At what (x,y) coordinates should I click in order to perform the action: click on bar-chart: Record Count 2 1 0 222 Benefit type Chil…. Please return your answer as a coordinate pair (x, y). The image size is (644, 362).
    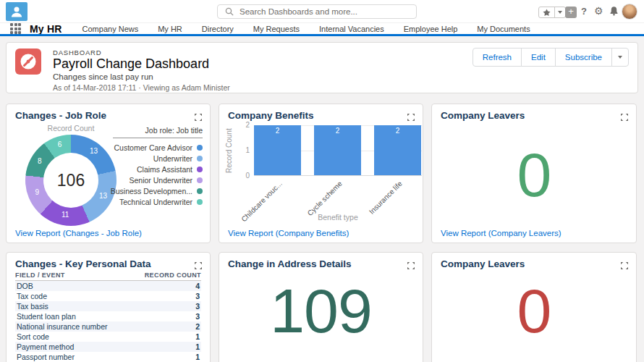
    Looking at the image, I should click on (321, 174).